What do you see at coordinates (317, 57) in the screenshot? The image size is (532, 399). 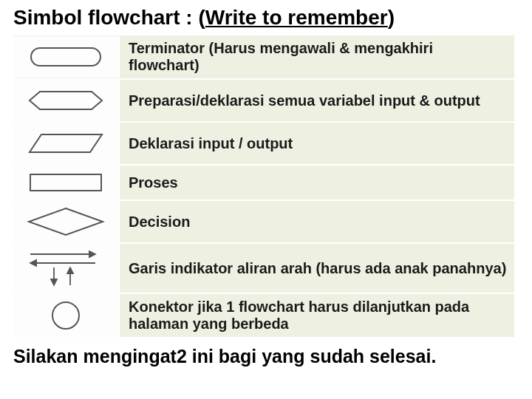 I see `desc-cell: Terminator (Harus mengawali & mengakhiri…` at bounding box center [317, 57].